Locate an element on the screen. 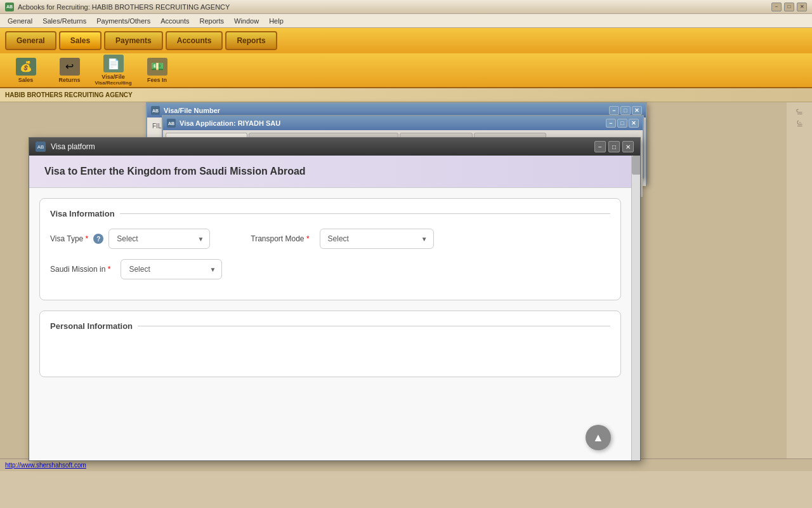 The image size is (812, 508). vp-scroll-thumb is located at coordinates (636, 165).